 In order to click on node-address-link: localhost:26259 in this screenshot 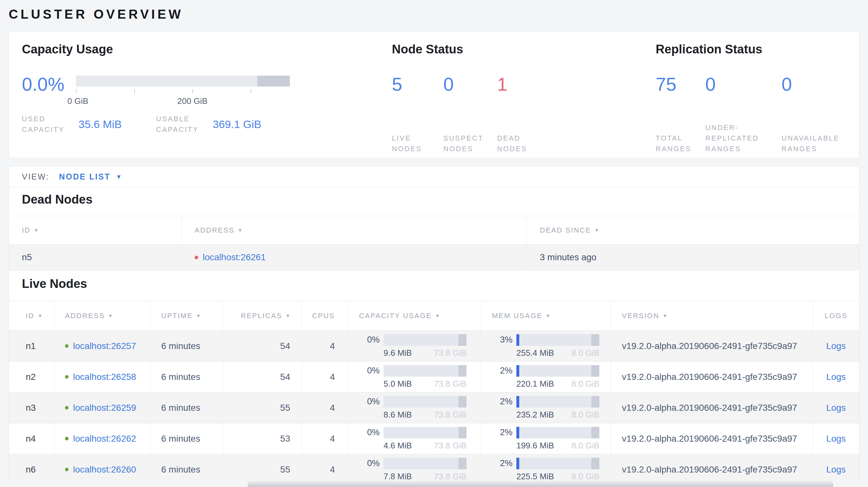, I will do `click(104, 408)`.